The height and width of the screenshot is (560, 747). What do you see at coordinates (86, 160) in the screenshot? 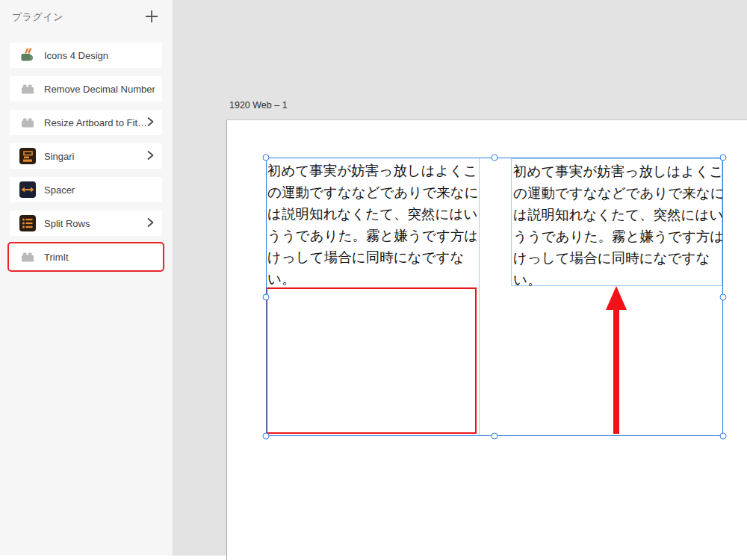
I see `plugin-list: Icons 4 Design Remove Decimal Numbers` at bounding box center [86, 160].